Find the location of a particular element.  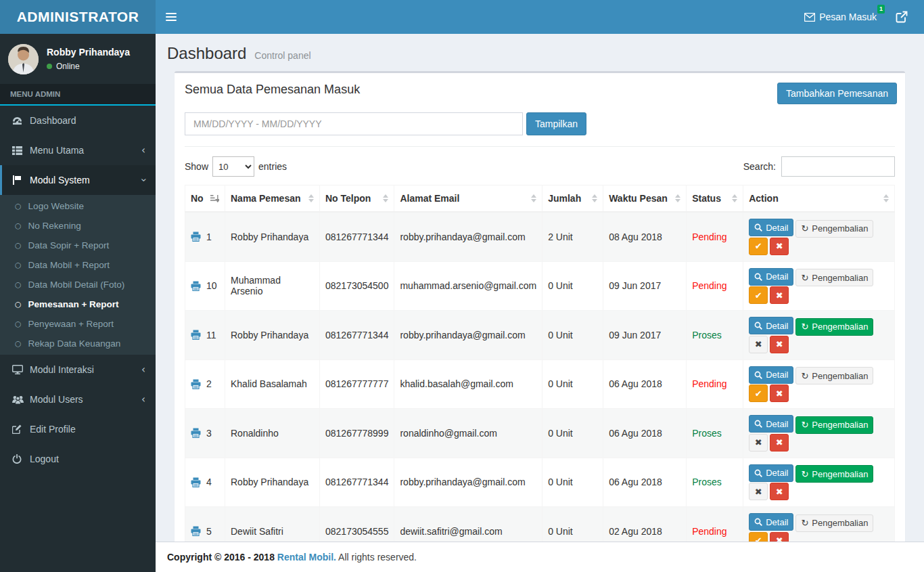

cell-name: Ronaldinho is located at coordinates (273, 433).